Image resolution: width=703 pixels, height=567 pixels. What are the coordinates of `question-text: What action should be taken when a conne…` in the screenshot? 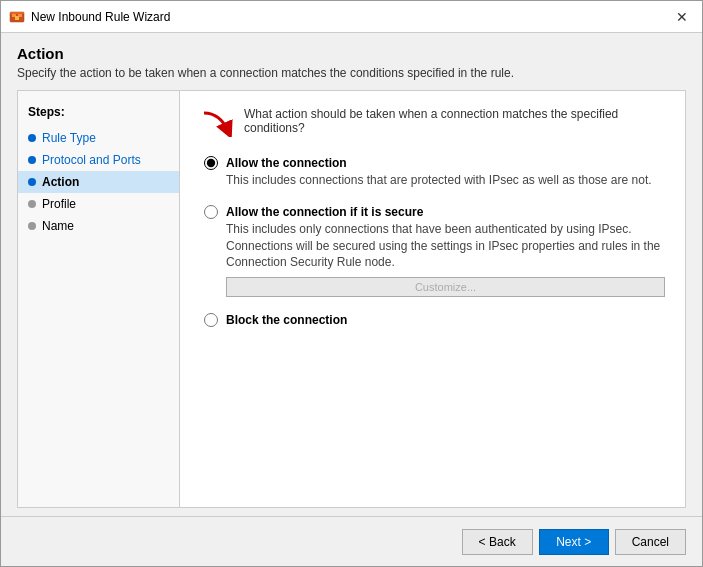 It's located at (454, 121).